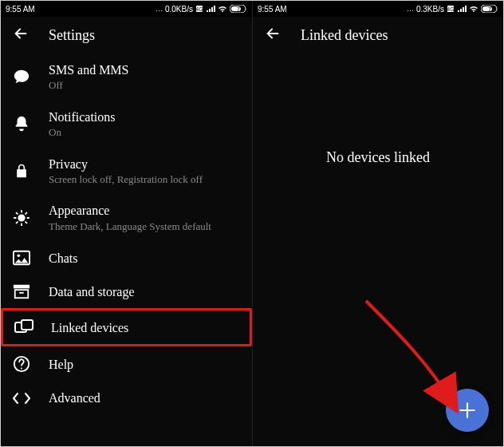 Image resolution: width=504 pixels, height=447 pixels. I want to click on header-title: Linked devices, so click(345, 35).